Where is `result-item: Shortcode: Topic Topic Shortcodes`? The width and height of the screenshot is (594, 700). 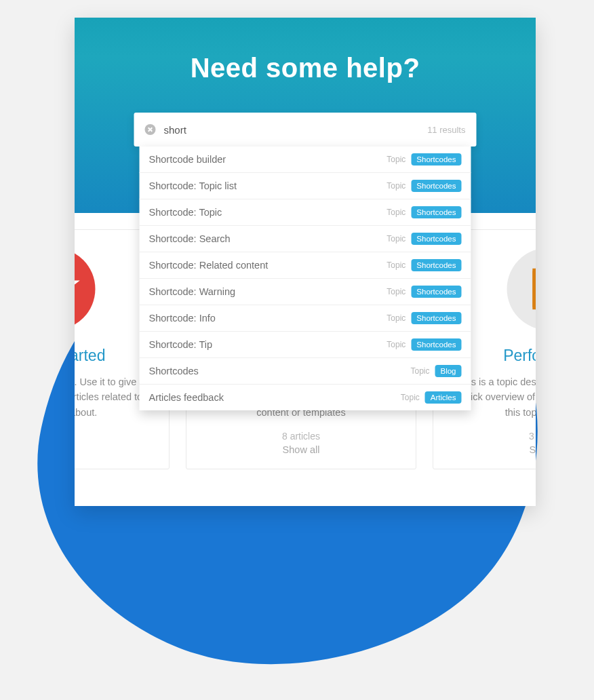
result-item: Shortcode: Topic Topic Shortcodes is located at coordinates (305, 213).